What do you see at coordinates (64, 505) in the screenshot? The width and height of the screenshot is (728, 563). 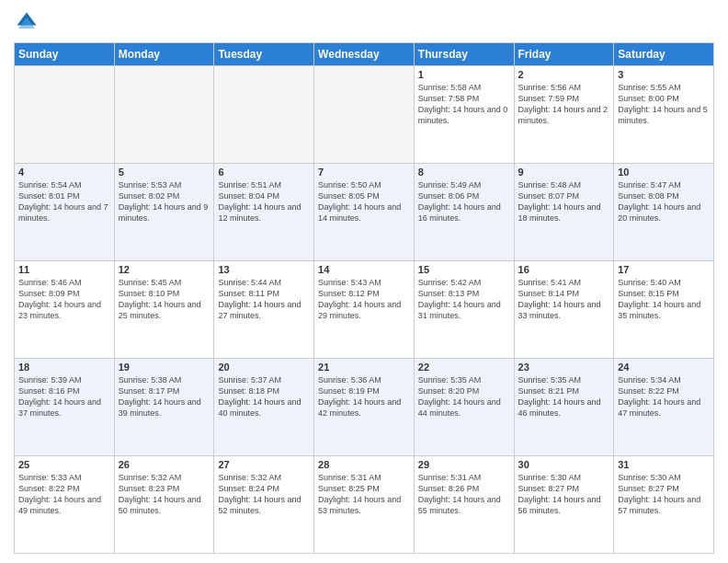 I see `calendar-cell: 25 Sunrise: 5:33 AMSunset: 8:22 PMDaylig…` at bounding box center [64, 505].